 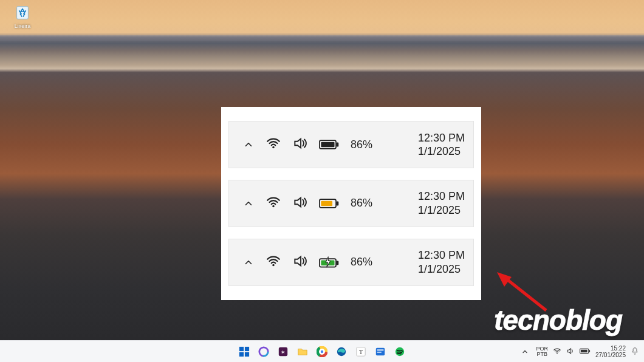 I want to click on language-line2: PTB, so click(x=542, y=355).